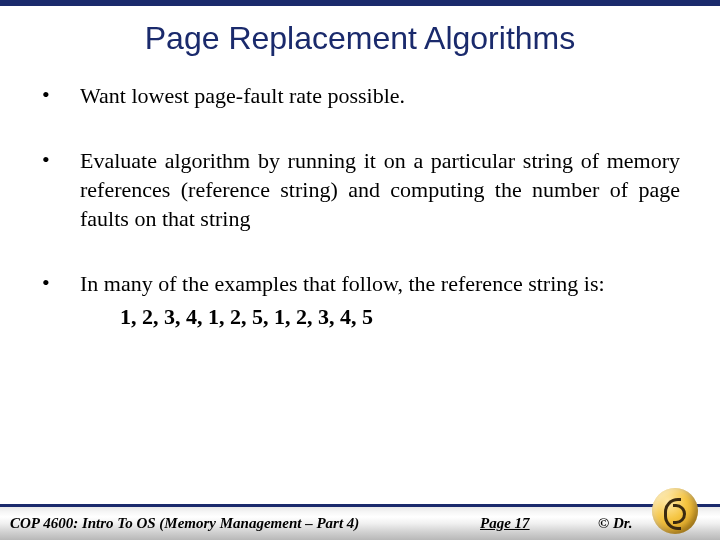 This screenshot has height=540, width=720. Describe the element at coordinates (342, 300) in the screenshot. I see `bullet-text: In many of the examples that follow, the…` at that location.